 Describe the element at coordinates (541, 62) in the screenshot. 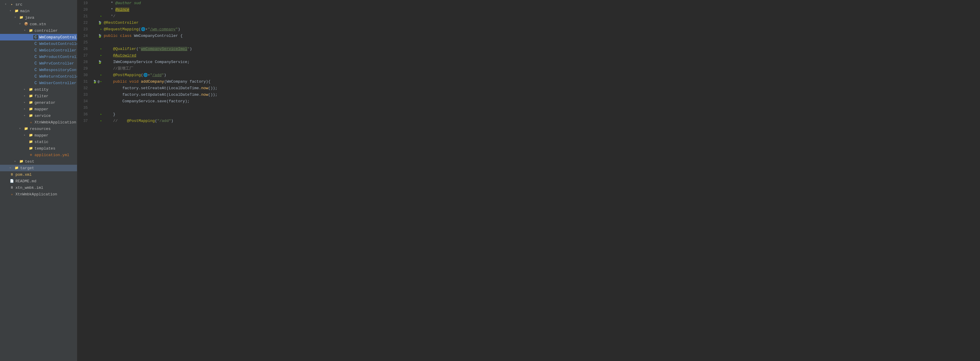

I see `code-text-28: IWmCompanyService CompanyService;` at that location.